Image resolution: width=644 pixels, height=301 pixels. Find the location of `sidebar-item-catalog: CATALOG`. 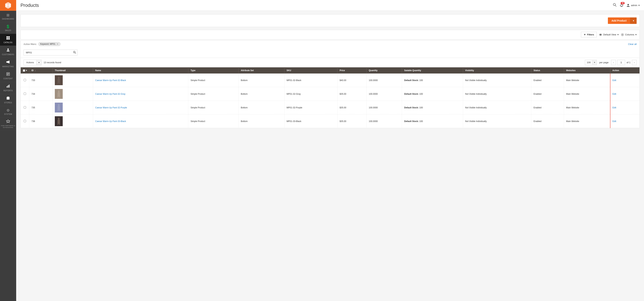

sidebar-item-catalog: CATALOG is located at coordinates (8, 40).